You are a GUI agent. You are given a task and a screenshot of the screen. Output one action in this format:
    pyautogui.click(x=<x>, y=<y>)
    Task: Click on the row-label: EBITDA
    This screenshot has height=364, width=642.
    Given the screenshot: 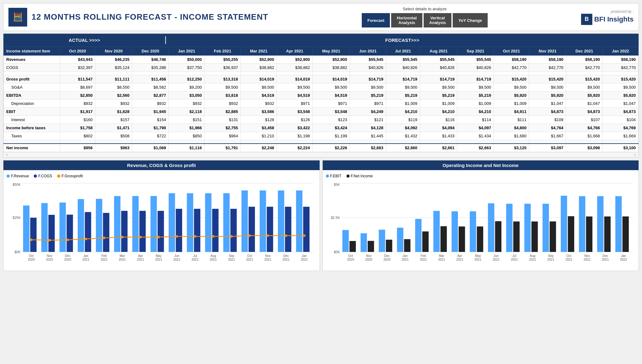 What is the action you would take?
    pyautogui.click(x=32, y=96)
    